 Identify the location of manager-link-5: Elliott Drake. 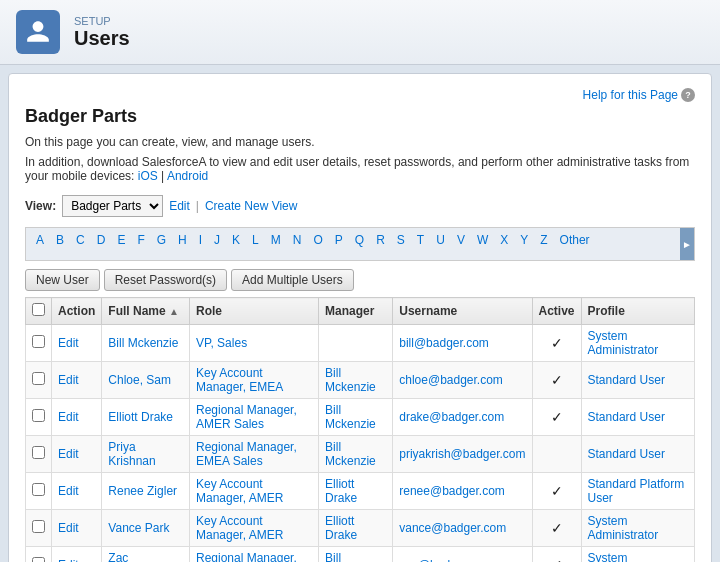
(341, 528).